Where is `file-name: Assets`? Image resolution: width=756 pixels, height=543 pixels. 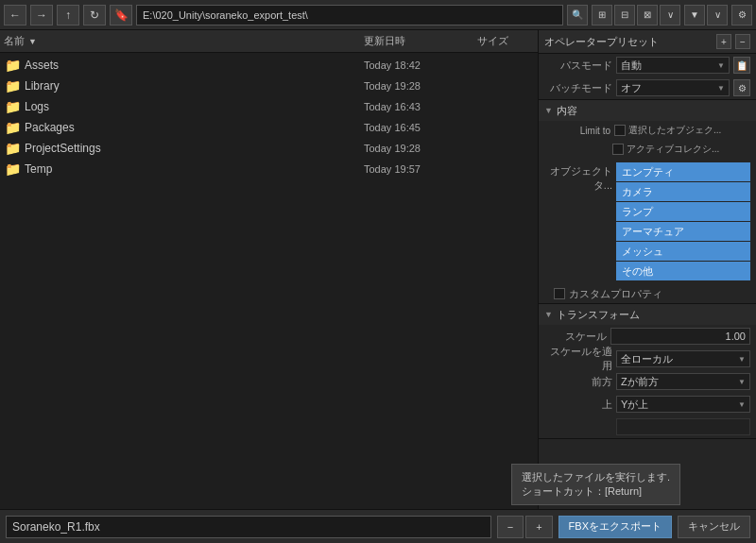 file-name: Assets is located at coordinates (195, 65).